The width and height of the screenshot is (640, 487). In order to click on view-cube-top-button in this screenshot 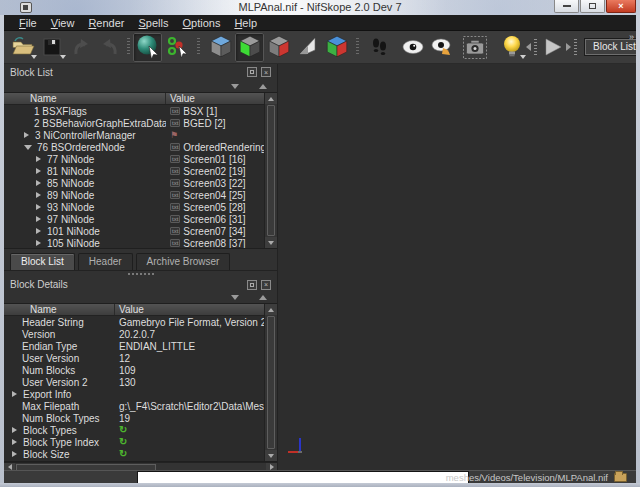, I will do `click(220, 48)`.